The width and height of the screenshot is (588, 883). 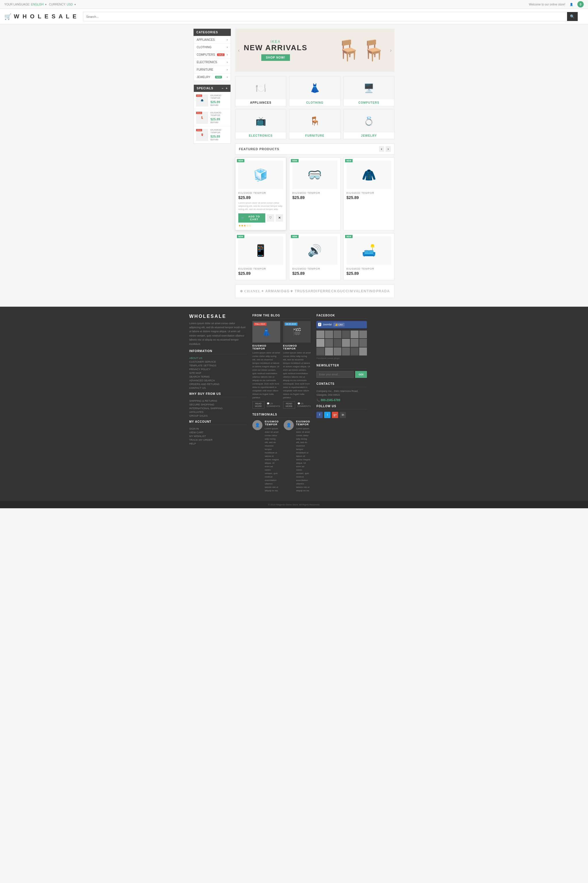 I want to click on testimonial-name-1: EIUSMOD TEMPOR, so click(x=272, y=423).